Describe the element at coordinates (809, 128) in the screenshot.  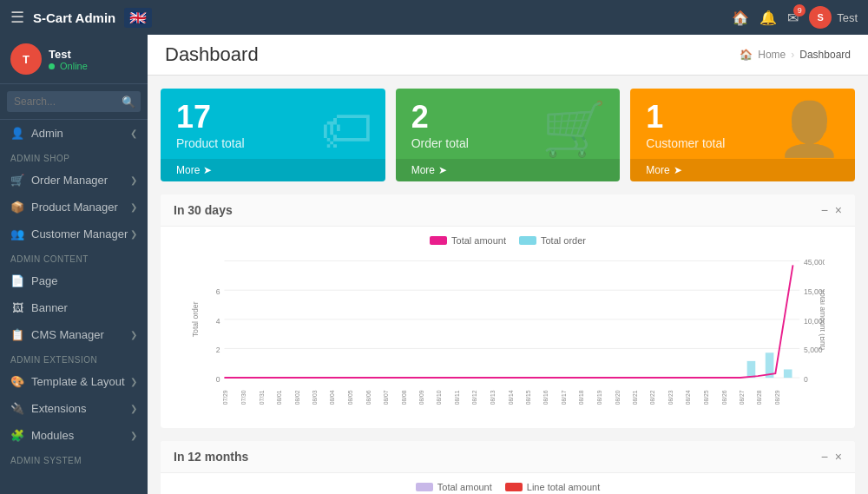
I see `customer-icon: 👤` at that location.